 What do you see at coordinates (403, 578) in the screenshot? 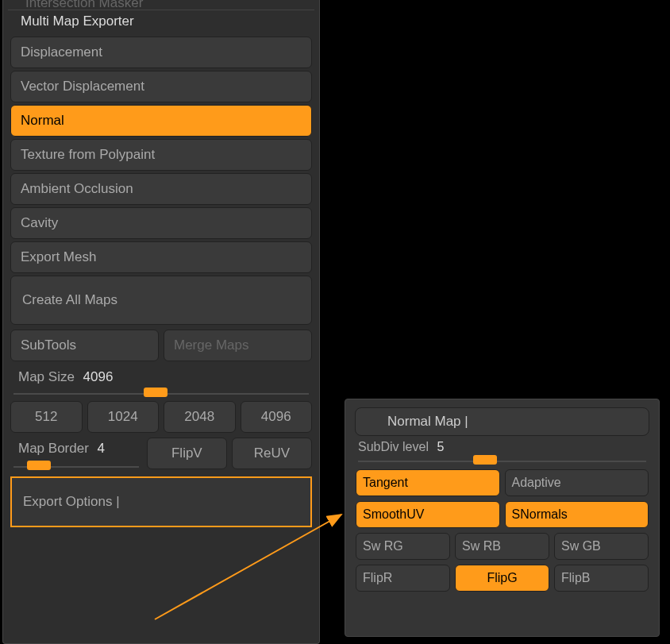
I see `flipr-button: FlipR` at bounding box center [403, 578].